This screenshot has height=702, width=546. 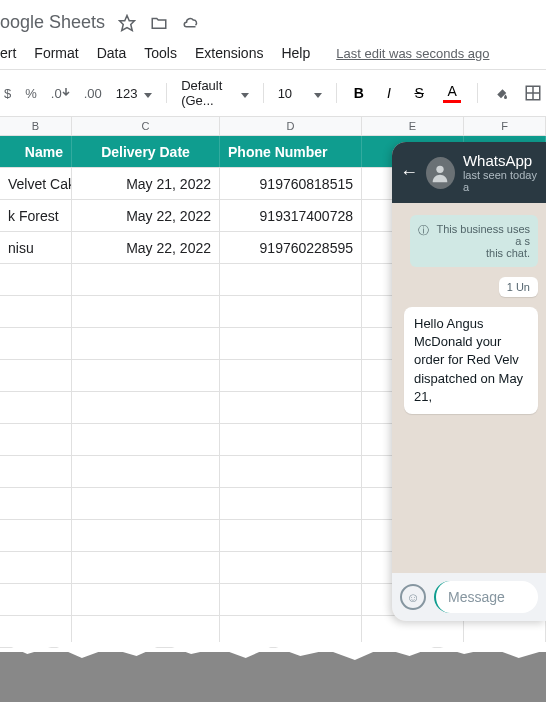 What do you see at coordinates (469, 388) in the screenshot?
I see `whatsapp-chat-body: ⓘ This business uses a s this chat. 1 Un…` at bounding box center [469, 388].